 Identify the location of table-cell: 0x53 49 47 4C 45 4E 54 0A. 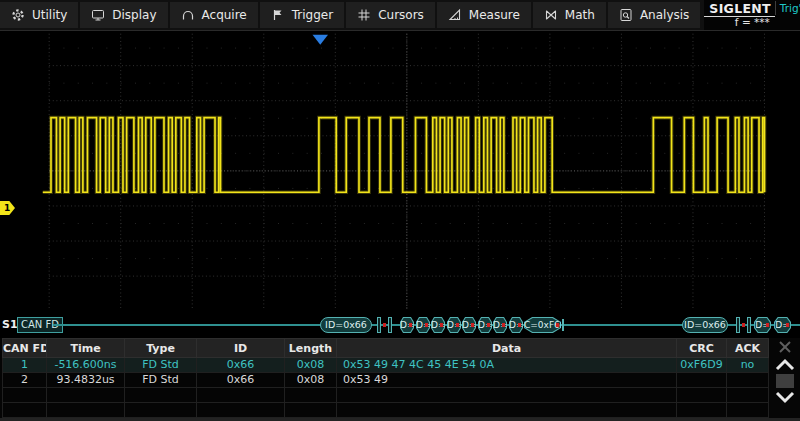
(507, 366).